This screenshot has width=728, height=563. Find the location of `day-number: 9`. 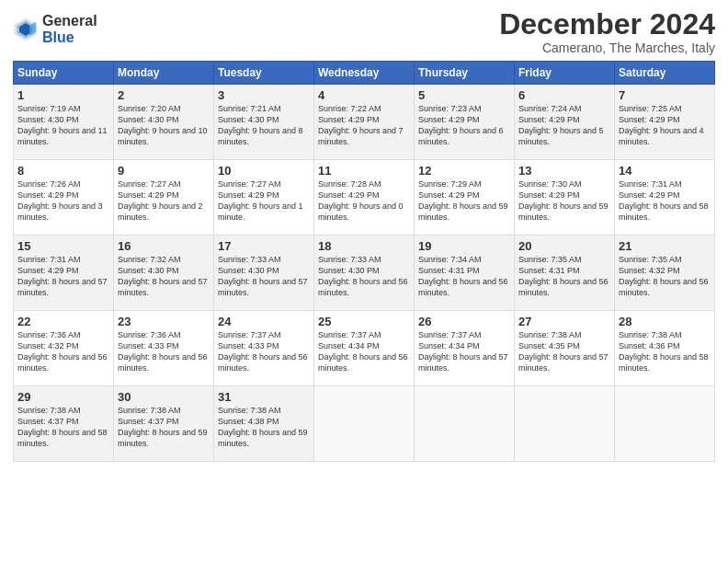

day-number: 9 is located at coordinates (164, 171).